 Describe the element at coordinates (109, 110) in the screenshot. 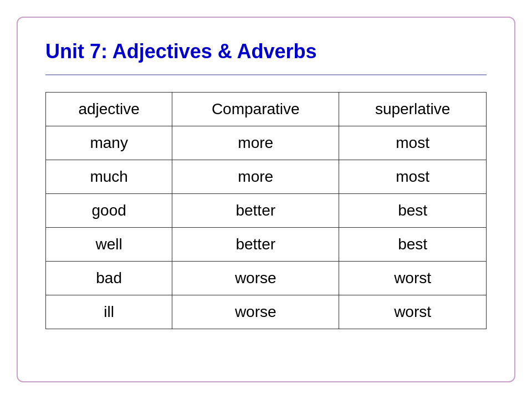

I see `table-header-cell: adjective` at that location.